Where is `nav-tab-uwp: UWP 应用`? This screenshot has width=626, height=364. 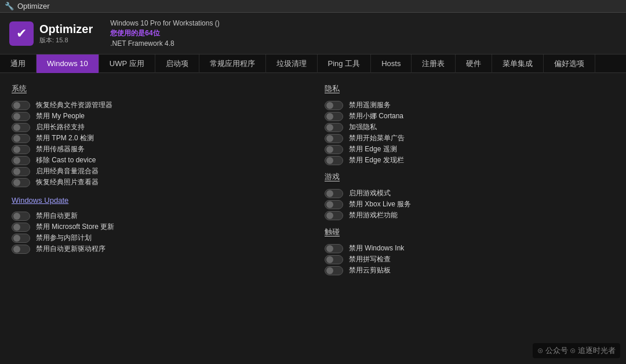 nav-tab-uwp: UWP 应用 is located at coordinates (128, 64).